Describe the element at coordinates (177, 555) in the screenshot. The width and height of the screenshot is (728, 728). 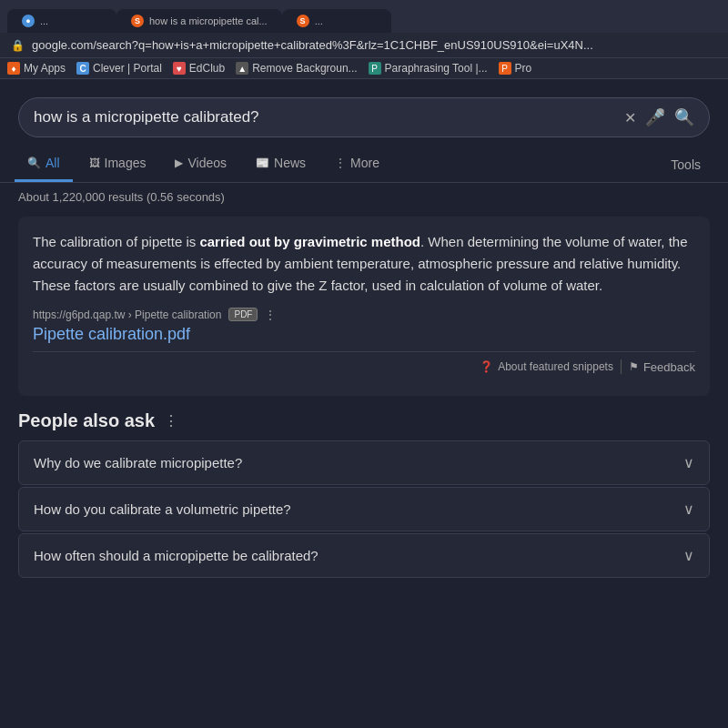
I see `paa-question-3: How often should a micropipette be calib…` at that location.